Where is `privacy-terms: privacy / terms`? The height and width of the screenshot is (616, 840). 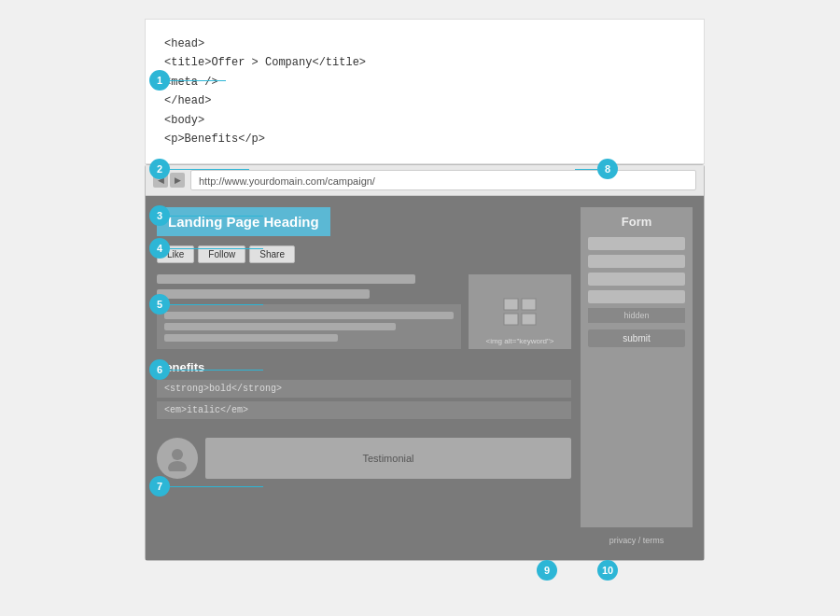 privacy-terms: privacy / terms is located at coordinates (637, 540).